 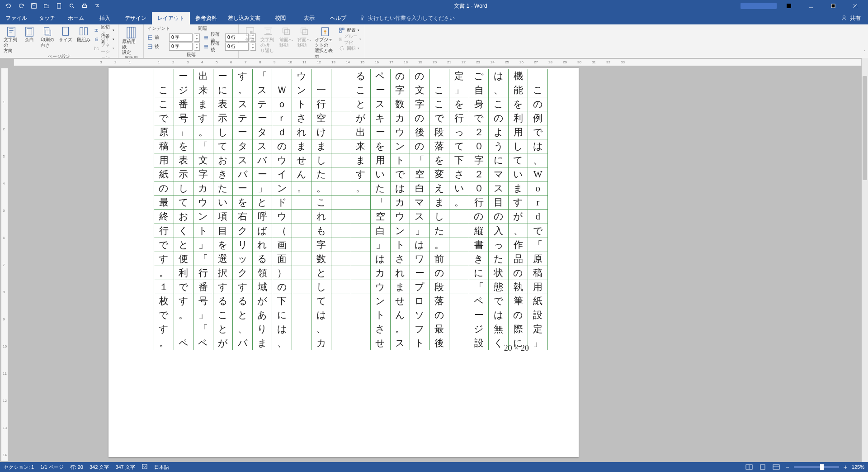 What do you see at coordinates (262, 329) in the screenshot?
I see `grid-cell: り` at bounding box center [262, 329].